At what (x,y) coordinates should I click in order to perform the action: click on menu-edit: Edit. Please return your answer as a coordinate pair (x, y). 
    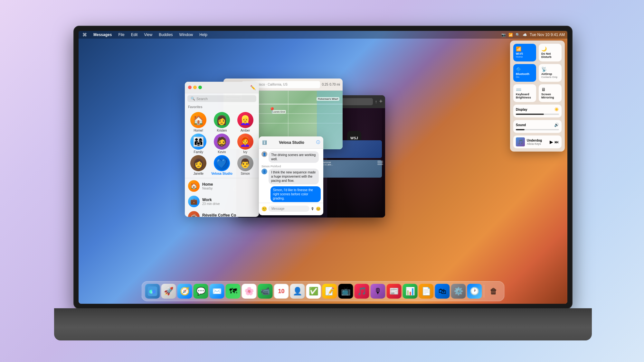
    Looking at the image, I should click on (135, 35).